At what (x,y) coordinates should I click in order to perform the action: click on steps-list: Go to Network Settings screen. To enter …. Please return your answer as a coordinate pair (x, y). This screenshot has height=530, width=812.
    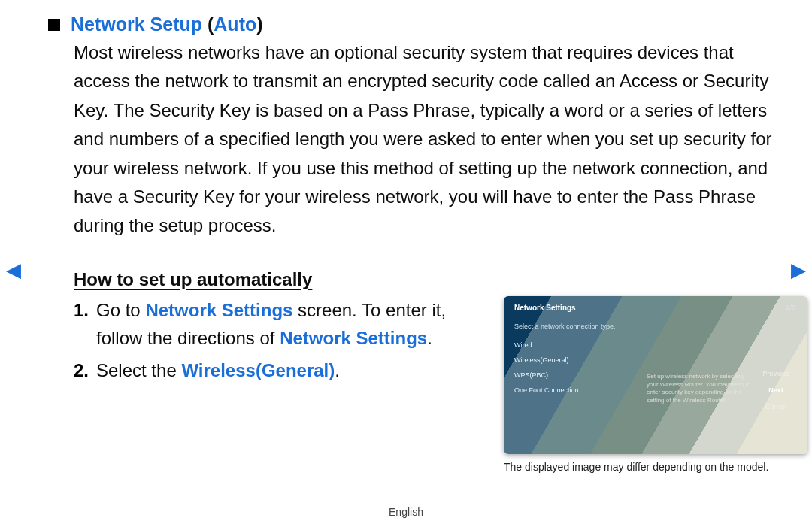
    Looking at the image, I should click on (284, 341).